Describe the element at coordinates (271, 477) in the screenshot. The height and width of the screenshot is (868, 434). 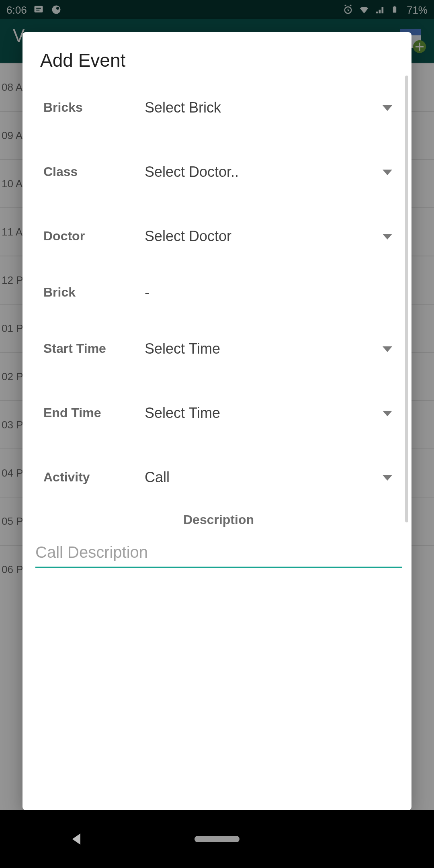
I see `activity-select: Call` at that location.